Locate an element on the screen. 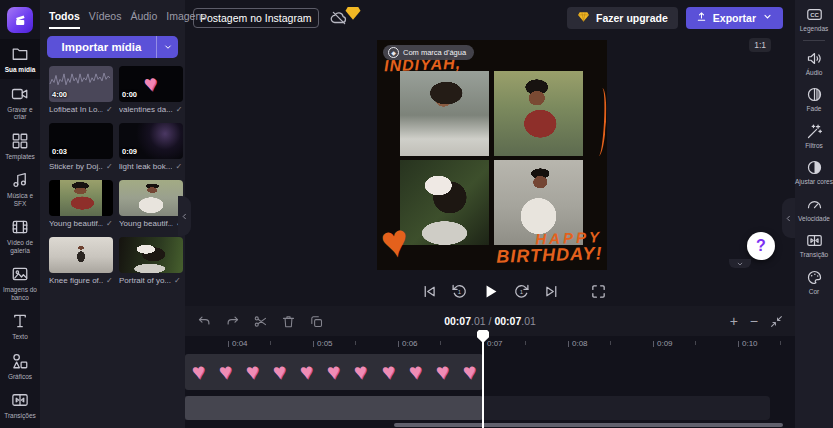 This screenshot has height=428, width=833. audio-clip is located at coordinates (334, 408).